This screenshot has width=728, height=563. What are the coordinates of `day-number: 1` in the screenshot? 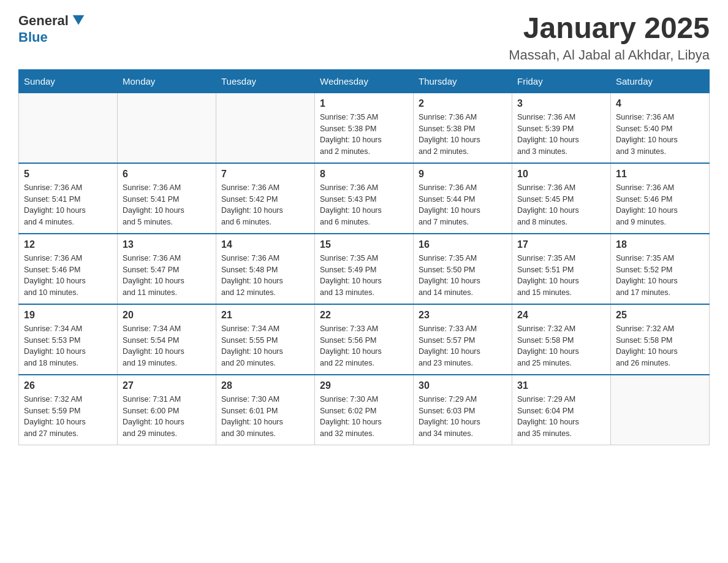 It's located at (364, 104).